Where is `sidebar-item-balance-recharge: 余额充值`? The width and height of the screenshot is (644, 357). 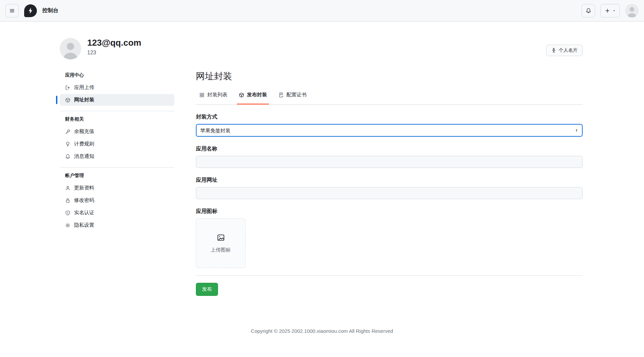
sidebar-item-balance-recharge: 余额充值 is located at coordinates (117, 132).